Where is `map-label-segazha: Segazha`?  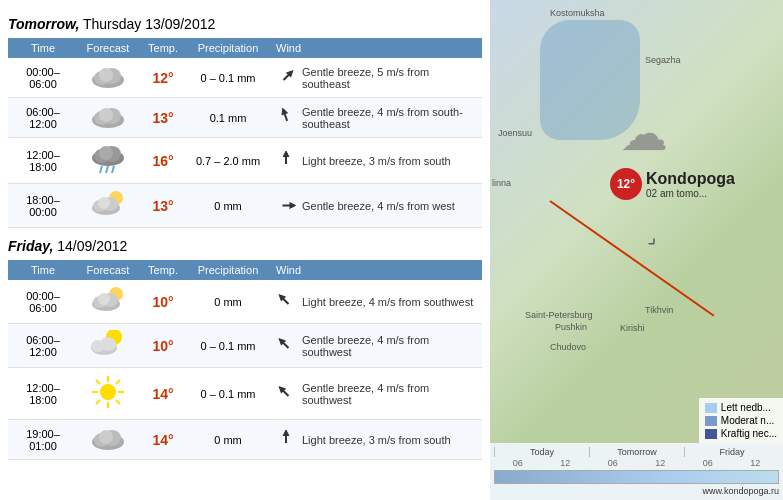
map-label-segazha: Segazha is located at coordinates (663, 60).